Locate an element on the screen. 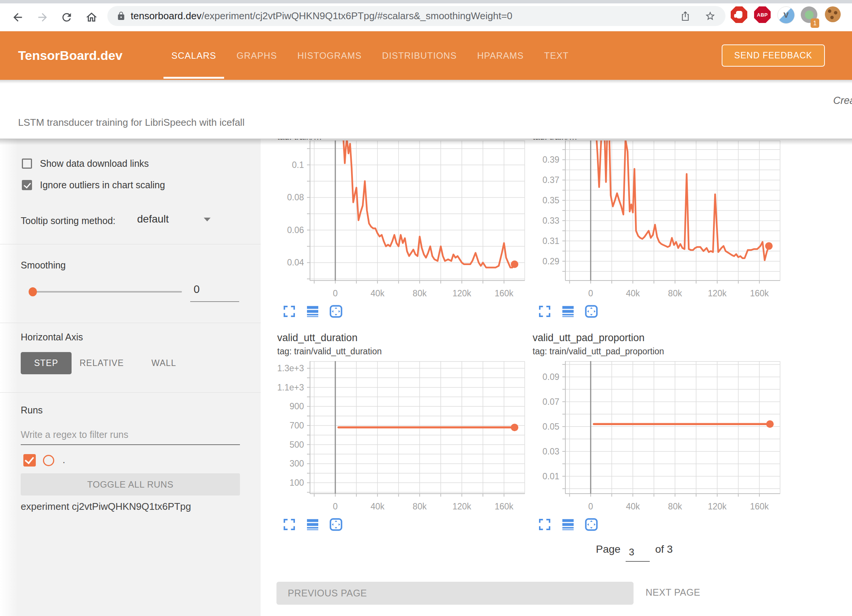 The image size is (852, 616). axis-step-button: STEP is located at coordinates (46, 363).